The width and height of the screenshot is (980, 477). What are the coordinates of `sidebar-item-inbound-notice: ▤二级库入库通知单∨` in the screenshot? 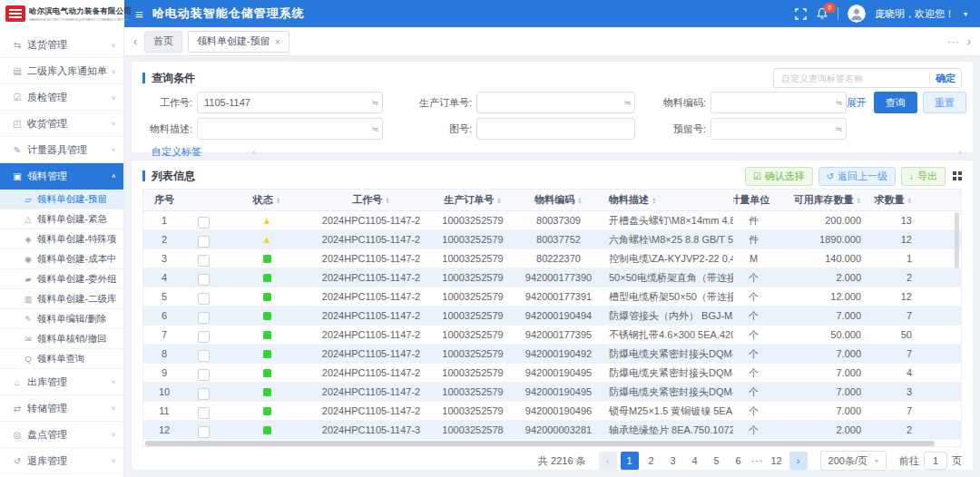 It's located at (62, 71).